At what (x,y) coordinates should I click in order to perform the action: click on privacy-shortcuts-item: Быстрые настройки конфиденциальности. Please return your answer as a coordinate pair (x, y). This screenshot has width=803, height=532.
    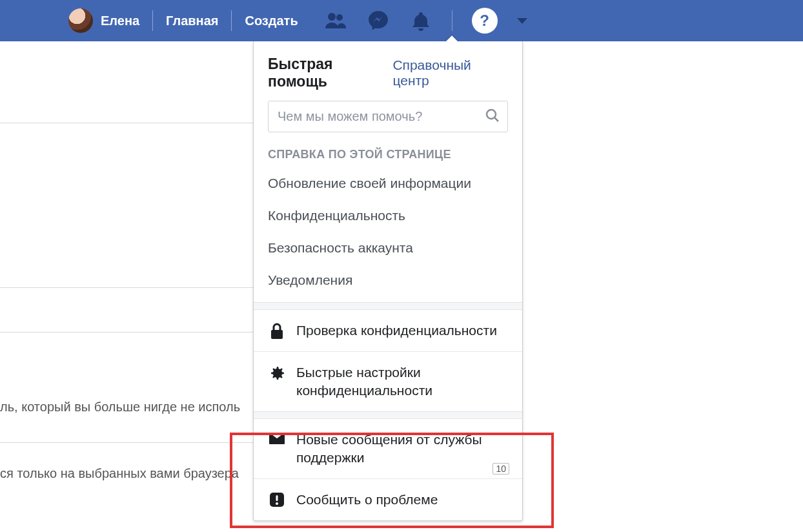
    Looking at the image, I should click on (388, 382).